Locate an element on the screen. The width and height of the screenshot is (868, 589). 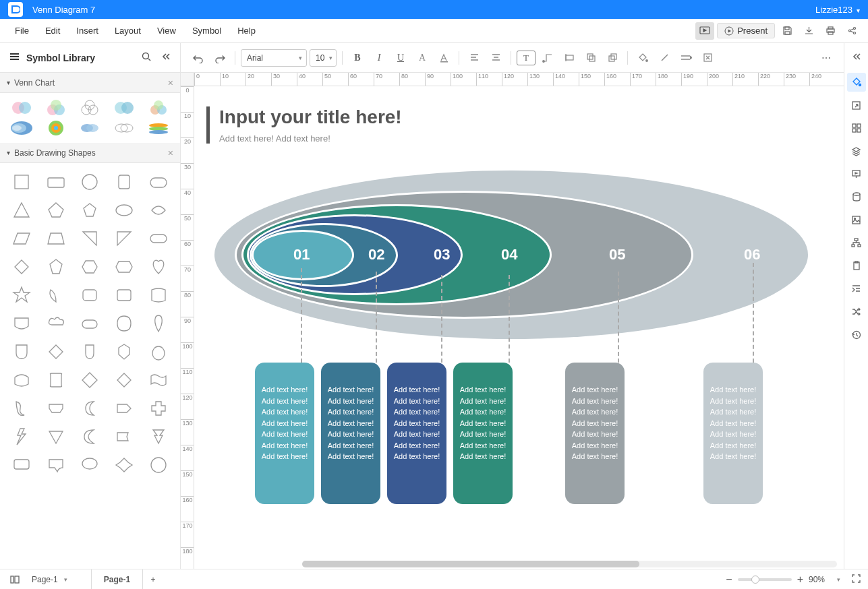
menu-layout: Layout is located at coordinates (128, 31).